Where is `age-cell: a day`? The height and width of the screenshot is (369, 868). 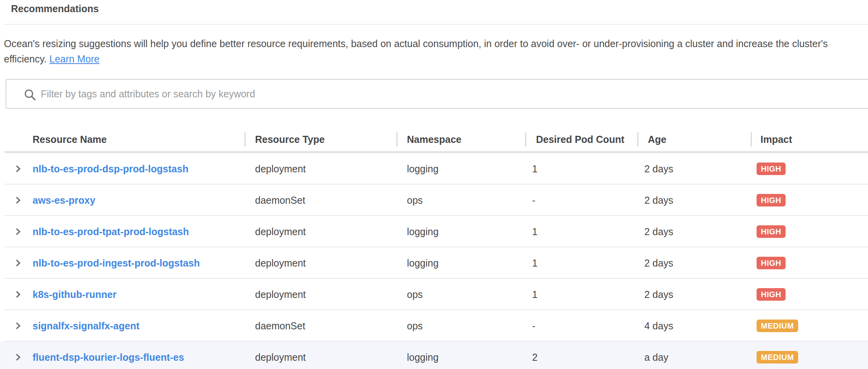 age-cell: a day is located at coordinates (656, 355).